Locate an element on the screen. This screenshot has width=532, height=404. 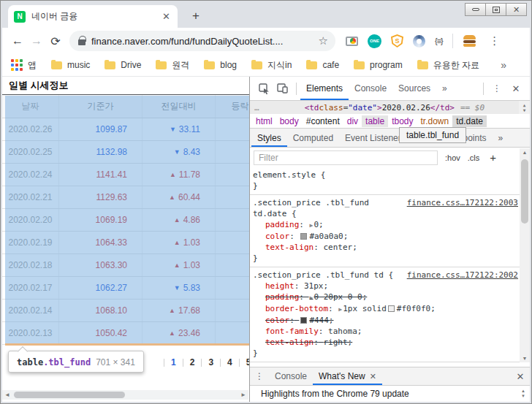
tab-close-icon: ✕ is located at coordinates (167, 16).